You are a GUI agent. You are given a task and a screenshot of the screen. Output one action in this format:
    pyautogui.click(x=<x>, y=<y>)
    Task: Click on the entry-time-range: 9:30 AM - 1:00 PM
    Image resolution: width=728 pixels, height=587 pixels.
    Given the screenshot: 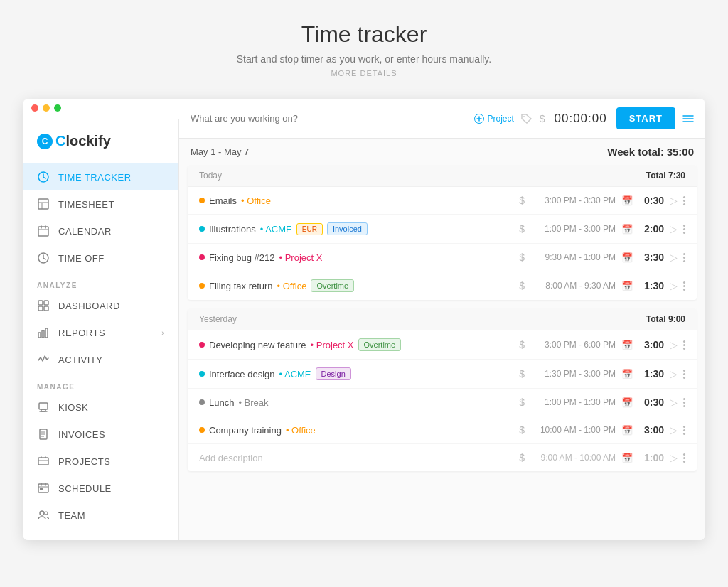 What is the action you would take?
    pyautogui.click(x=573, y=257)
    